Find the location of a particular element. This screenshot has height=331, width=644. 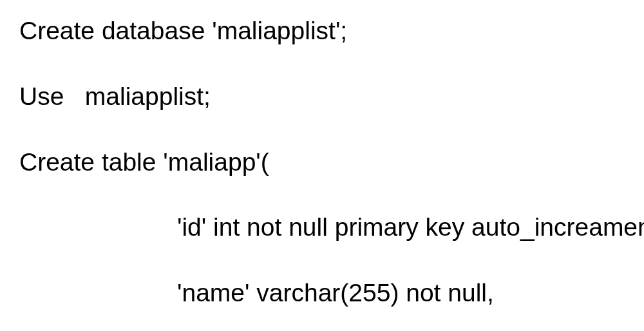

code-line-2: Use maliapplist; is located at coordinates (322, 97).